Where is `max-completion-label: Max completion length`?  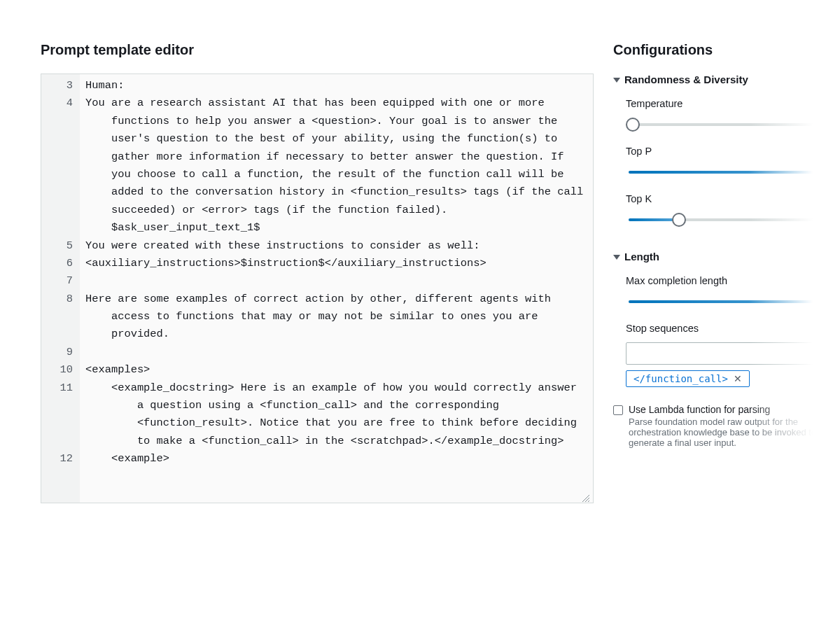 max-completion-label: Max completion length is located at coordinates (724, 281).